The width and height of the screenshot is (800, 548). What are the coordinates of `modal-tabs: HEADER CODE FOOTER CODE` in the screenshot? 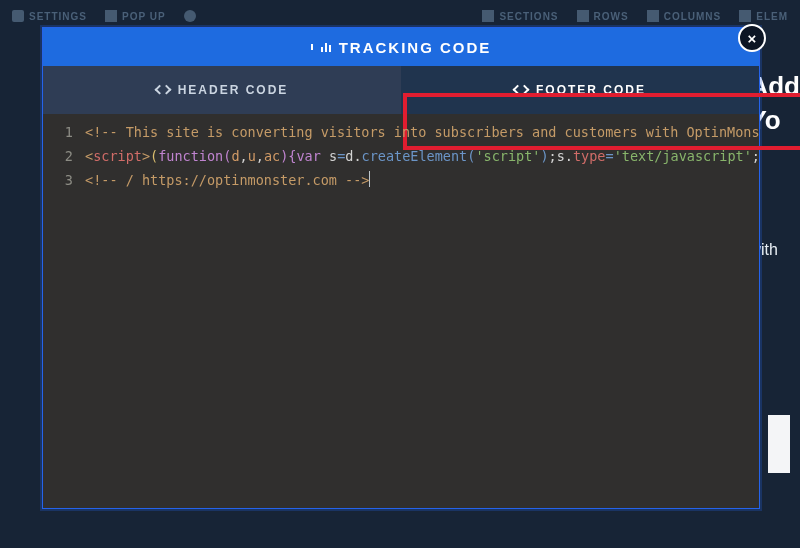 It's located at (401, 90).